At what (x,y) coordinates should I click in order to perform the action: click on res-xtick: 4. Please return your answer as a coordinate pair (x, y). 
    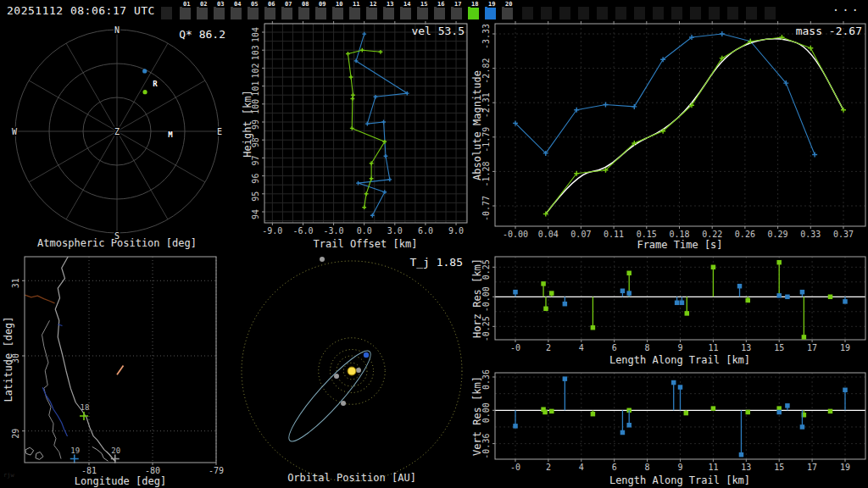
    Looking at the image, I should click on (581, 468).